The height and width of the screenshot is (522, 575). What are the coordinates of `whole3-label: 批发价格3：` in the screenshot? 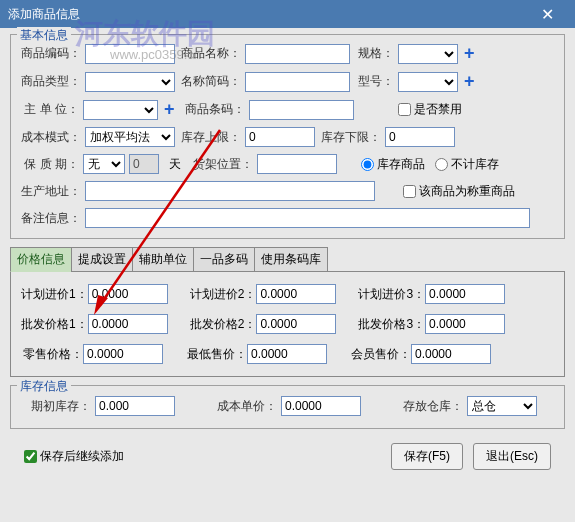 It's located at (392, 324).